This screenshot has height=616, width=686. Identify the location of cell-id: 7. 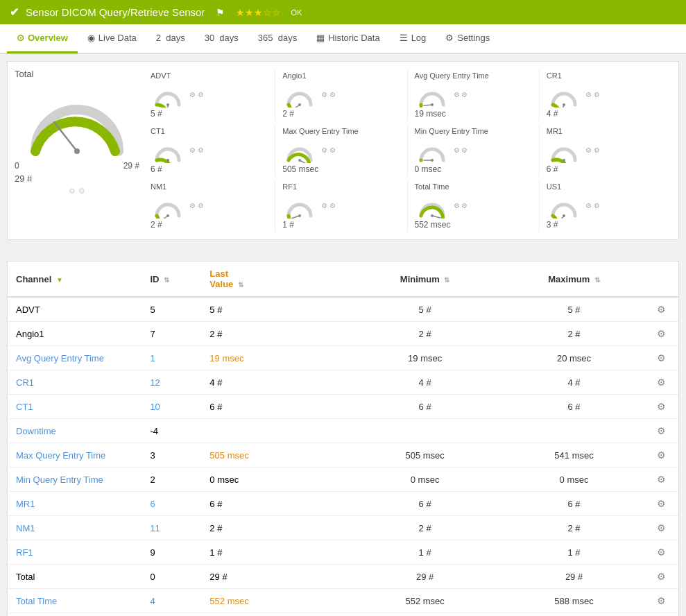
(171, 334).